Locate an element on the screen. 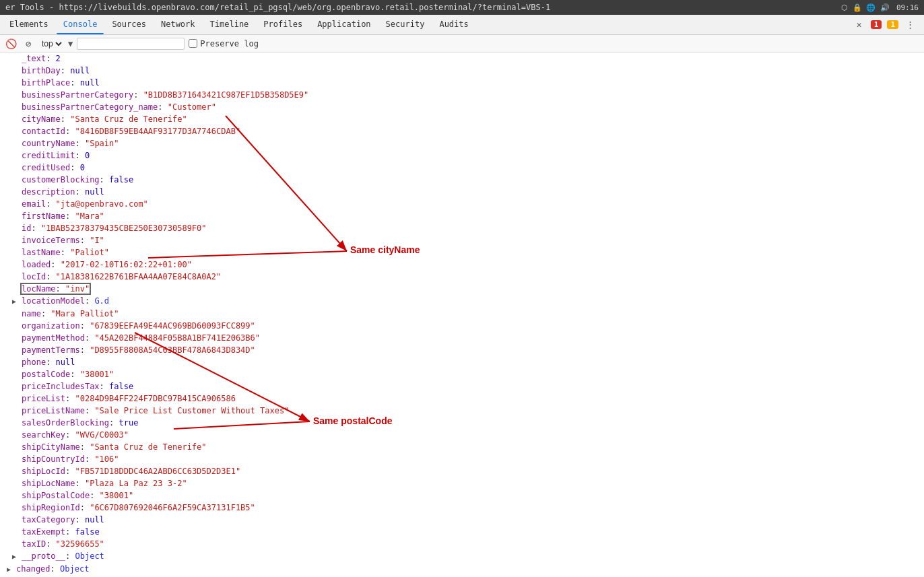 This screenshot has width=924, height=577. context-selector: top is located at coordinates (51, 44).